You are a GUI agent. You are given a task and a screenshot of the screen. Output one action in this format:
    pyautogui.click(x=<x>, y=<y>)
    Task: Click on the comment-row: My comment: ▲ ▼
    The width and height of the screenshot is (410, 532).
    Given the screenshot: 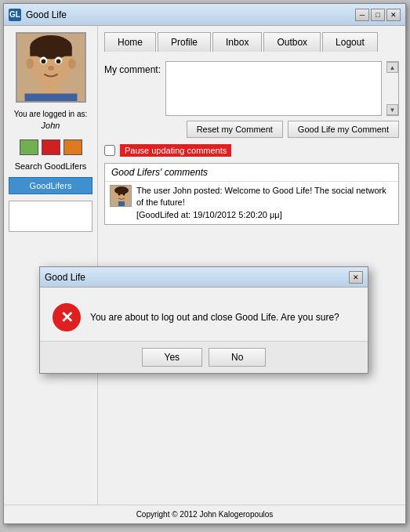 What is the action you would take?
    pyautogui.click(x=252, y=89)
    